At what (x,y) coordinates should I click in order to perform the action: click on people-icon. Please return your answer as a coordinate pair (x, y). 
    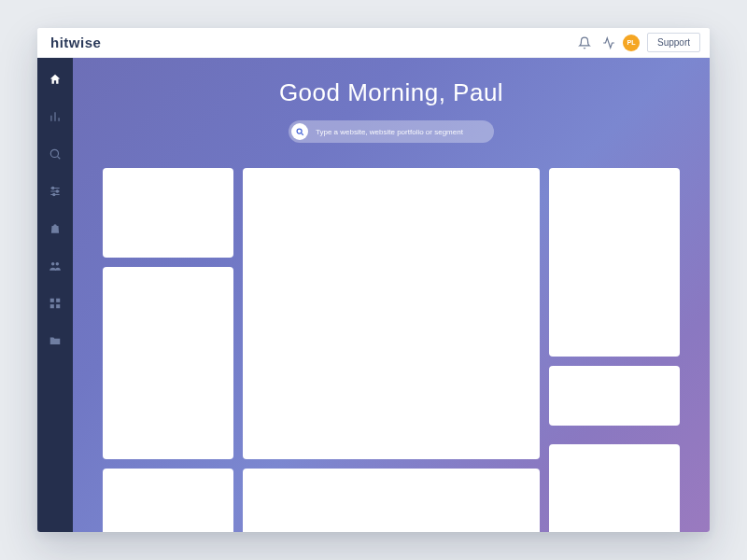
    Looking at the image, I should click on (55, 266).